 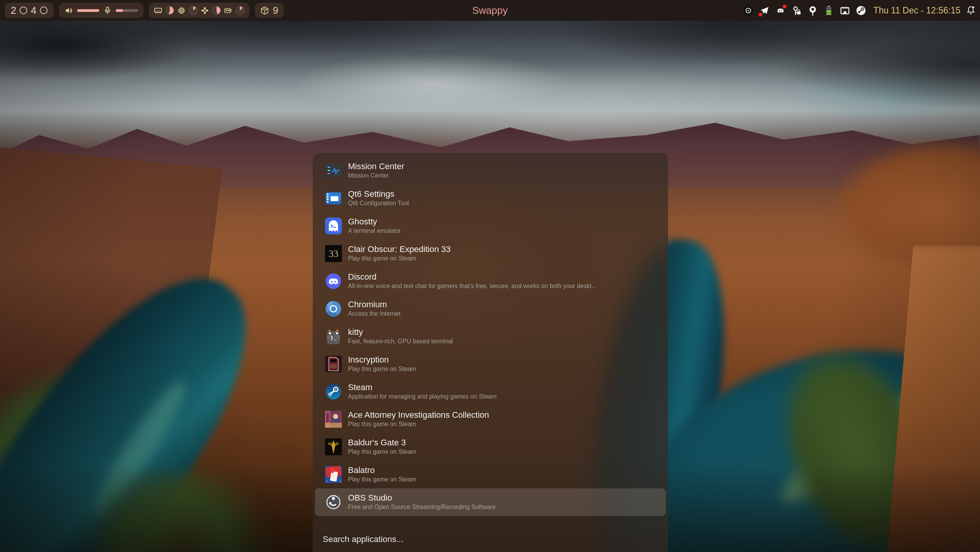 I want to click on app-row-kitty: ❯_ kitty Fast, feature-rich, GPU based t…, so click(x=491, y=336).